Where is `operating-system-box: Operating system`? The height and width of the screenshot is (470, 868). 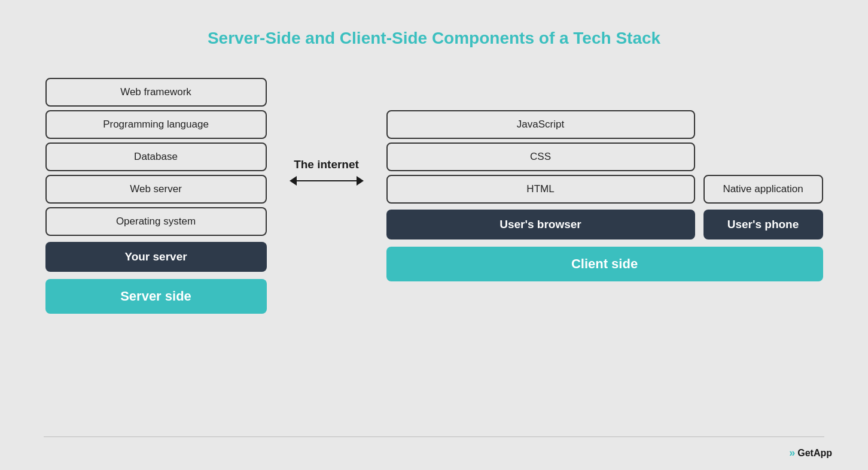 operating-system-box: Operating system is located at coordinates (156, 222).